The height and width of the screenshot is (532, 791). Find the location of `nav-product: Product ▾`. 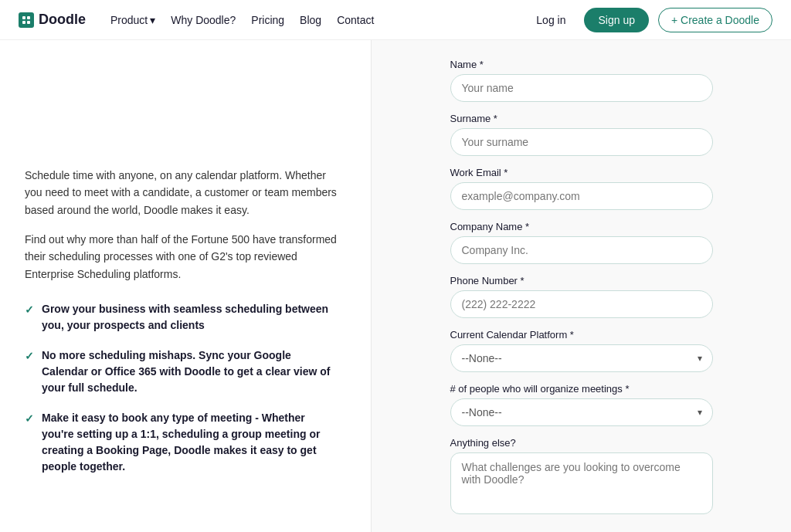

nav-product: Product ▾ is located at coordinates (133, 20).